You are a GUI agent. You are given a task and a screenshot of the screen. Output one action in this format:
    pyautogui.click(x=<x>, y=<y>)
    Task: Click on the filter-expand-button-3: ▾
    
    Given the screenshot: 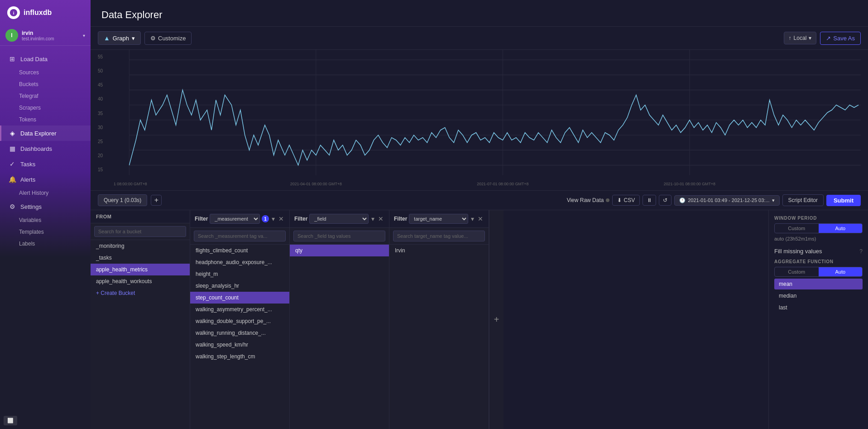 What is the action you would take?
    pyautogui.click(x=473, y=219)
    